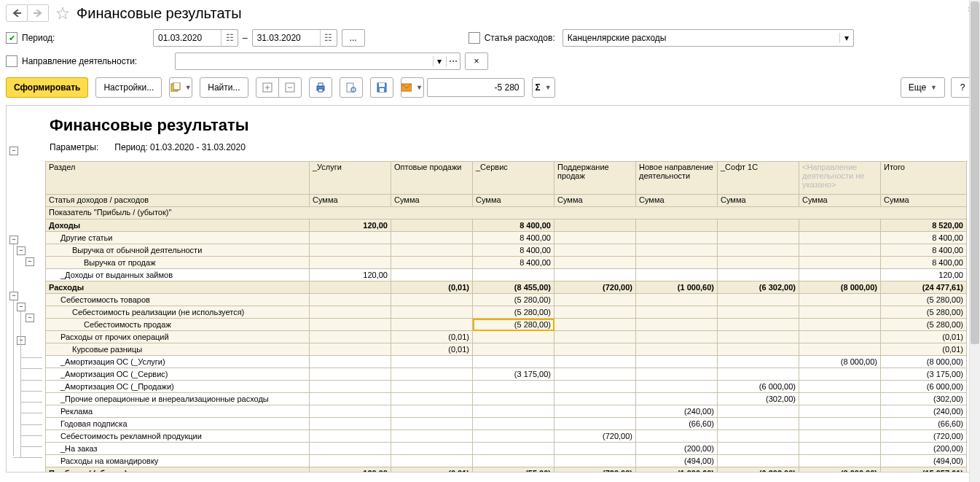  I want to click on settings-button: Настройки..., so click(128, 88).